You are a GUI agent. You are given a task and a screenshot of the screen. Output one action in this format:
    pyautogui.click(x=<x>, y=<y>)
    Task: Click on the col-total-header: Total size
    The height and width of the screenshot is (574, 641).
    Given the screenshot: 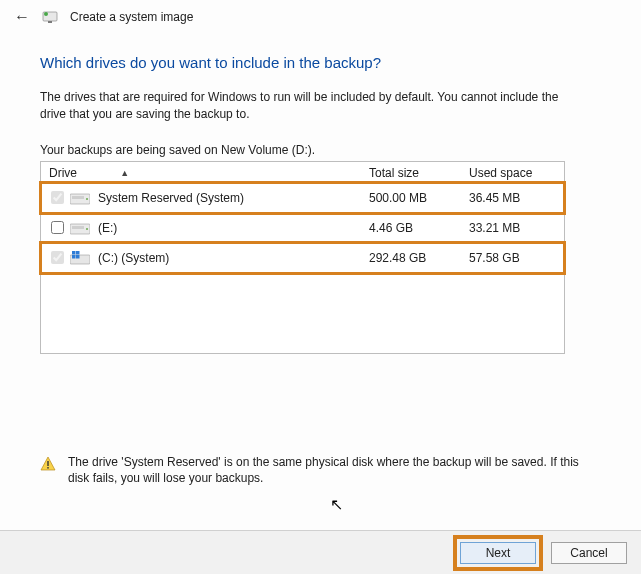 What is the action you would take?
    pyautogui.click(x=419, y=173)
    